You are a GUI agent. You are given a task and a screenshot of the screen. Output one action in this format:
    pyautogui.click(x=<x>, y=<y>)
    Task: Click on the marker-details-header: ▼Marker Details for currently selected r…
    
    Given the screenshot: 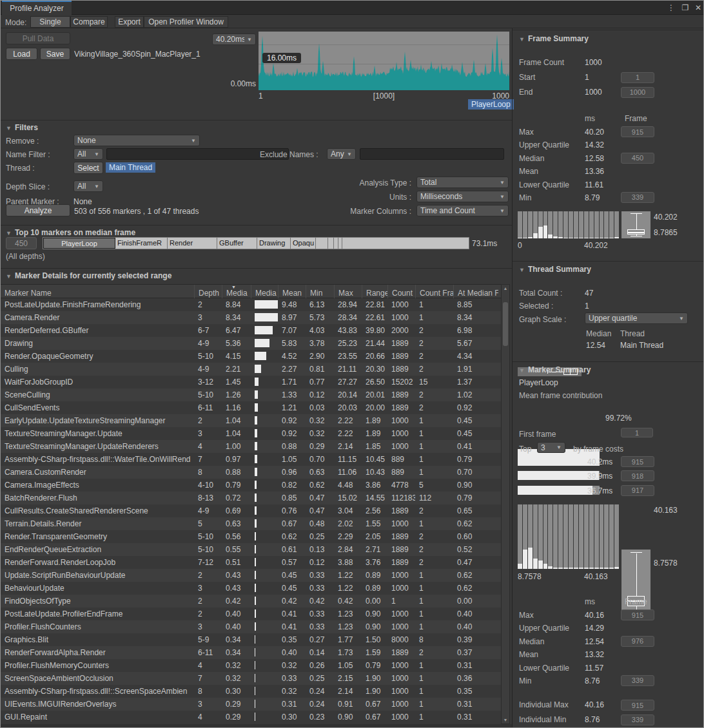 What is the action you would take?
    pyautogui.click(x=89, y=276)
    